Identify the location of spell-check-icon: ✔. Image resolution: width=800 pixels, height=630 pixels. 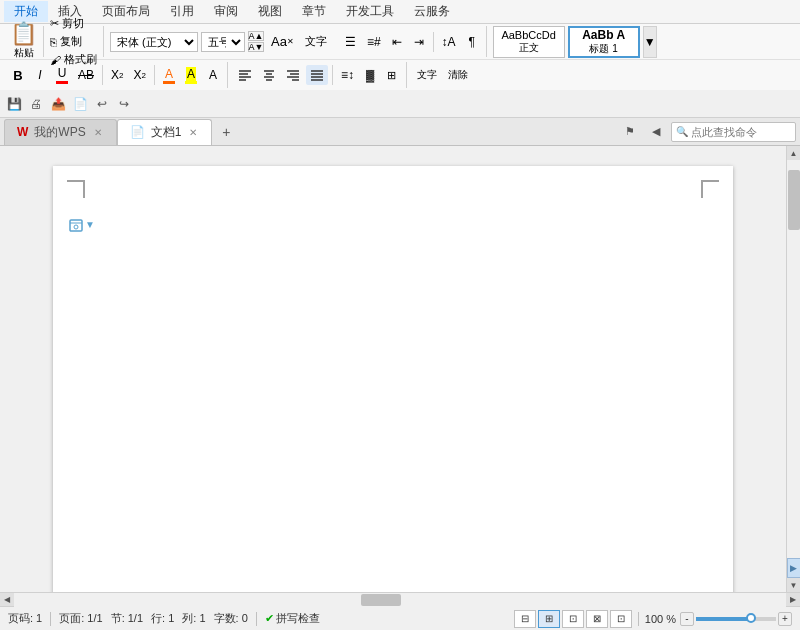
(270, 618).